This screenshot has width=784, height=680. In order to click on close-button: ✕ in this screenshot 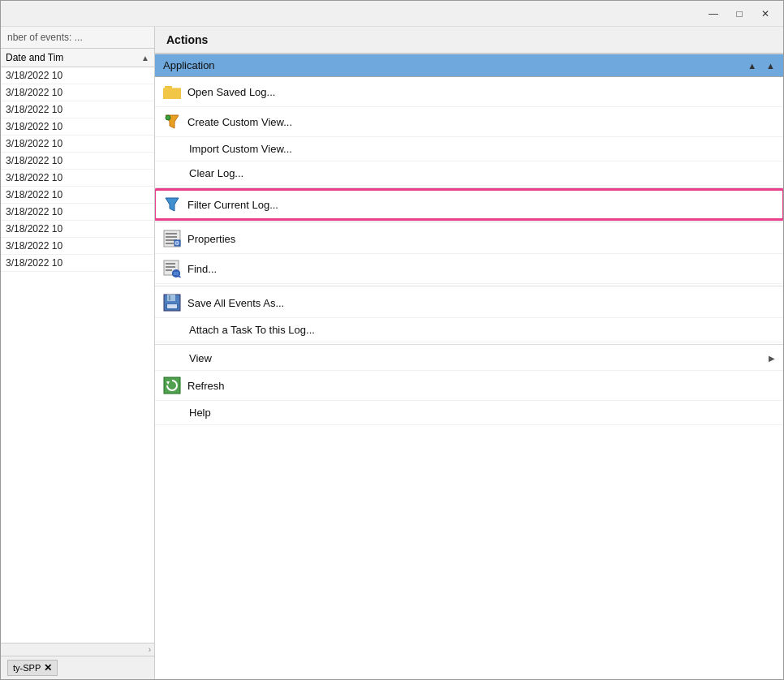, I will do `click(765, 14)`.